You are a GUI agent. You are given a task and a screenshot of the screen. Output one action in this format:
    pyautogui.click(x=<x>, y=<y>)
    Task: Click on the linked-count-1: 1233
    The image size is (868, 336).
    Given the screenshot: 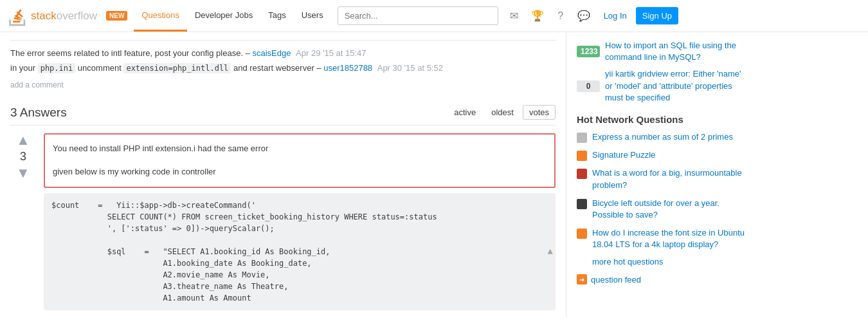 What is the action you would take?
    pyautogui.click(x=588, y=51)
    